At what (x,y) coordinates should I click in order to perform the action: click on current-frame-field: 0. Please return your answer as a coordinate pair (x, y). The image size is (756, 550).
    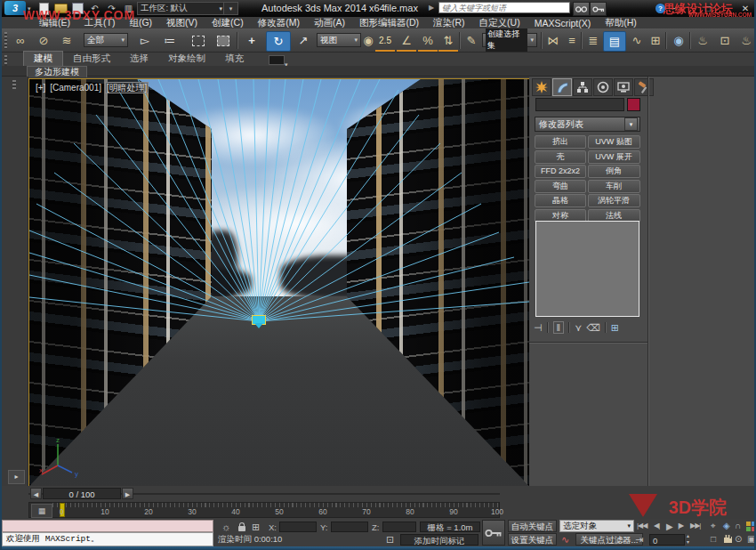
    Looking at the image, I should click on (667, 539).